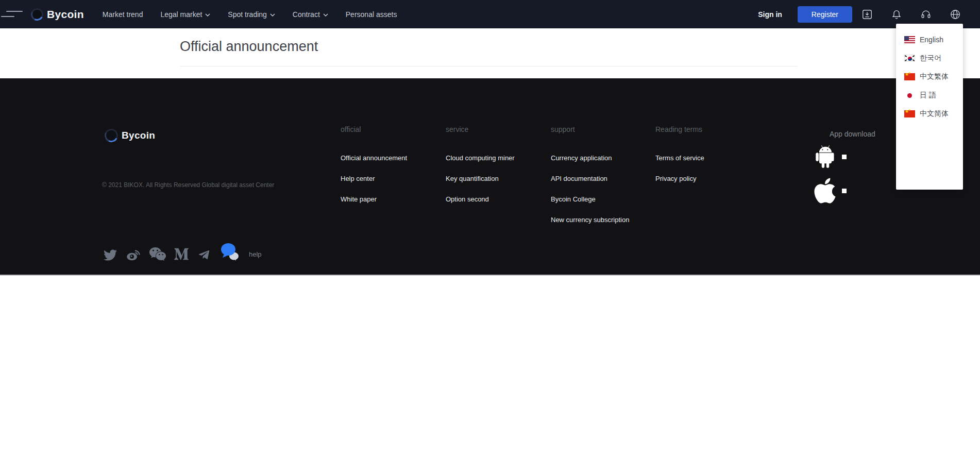  I want to click on app-download-label: App download, so click(852, 134).